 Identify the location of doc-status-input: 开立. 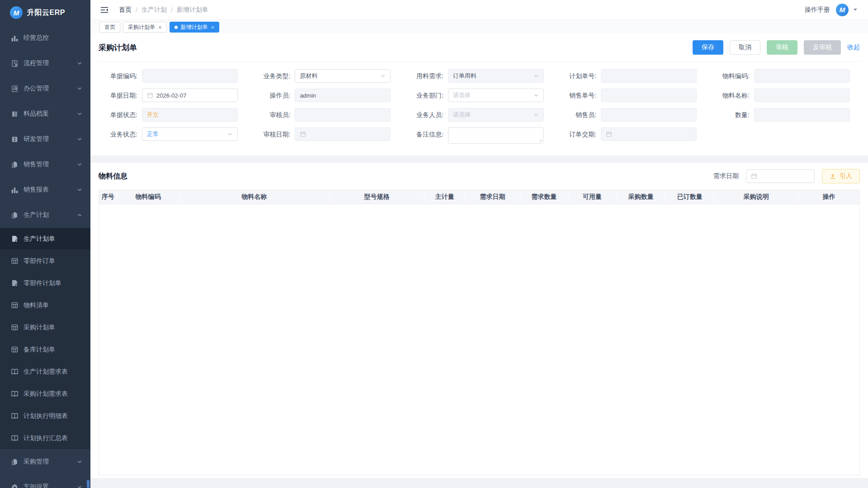
(190, 115).